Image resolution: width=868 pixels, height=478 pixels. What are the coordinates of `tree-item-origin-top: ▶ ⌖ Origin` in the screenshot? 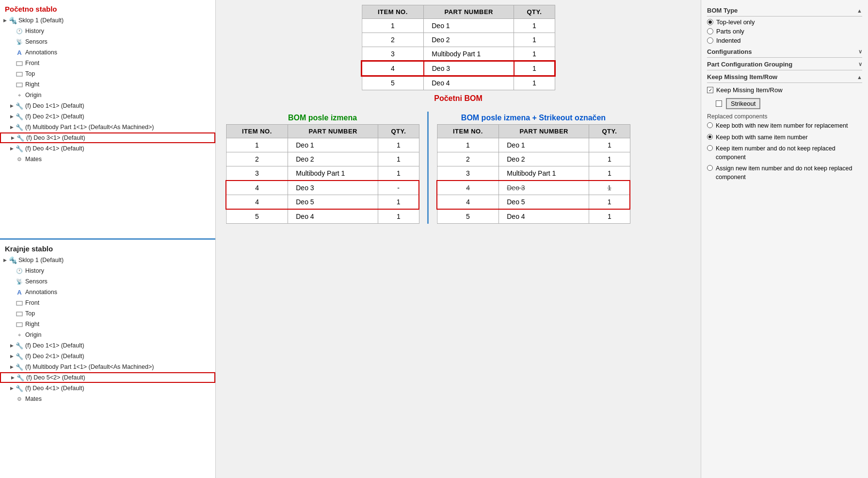 It's located at (108, 95).